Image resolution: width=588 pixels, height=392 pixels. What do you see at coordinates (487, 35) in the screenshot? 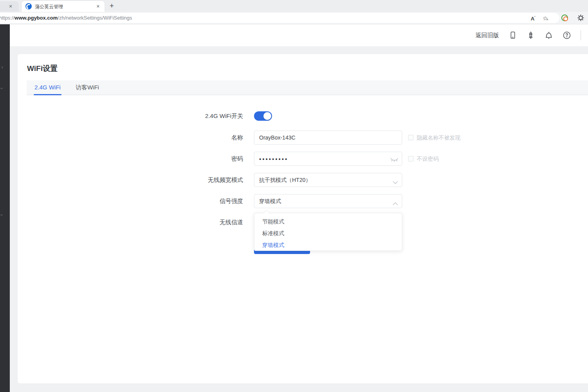
I see `back-to-old-version-link: 返回旧版` at bounding box center [487, 35].